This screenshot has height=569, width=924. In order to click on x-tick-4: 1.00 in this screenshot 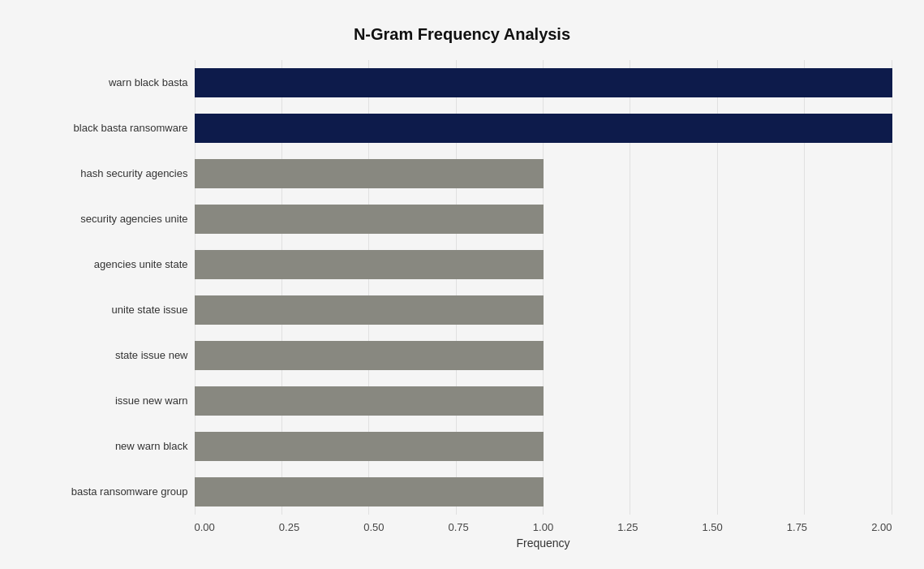, I will do `click(544, 528)`.